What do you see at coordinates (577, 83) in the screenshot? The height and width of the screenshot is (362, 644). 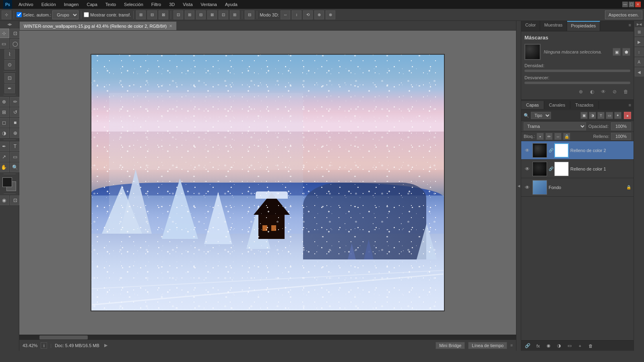 I see `desvanecer-slider` at bounding box center [577, 83].